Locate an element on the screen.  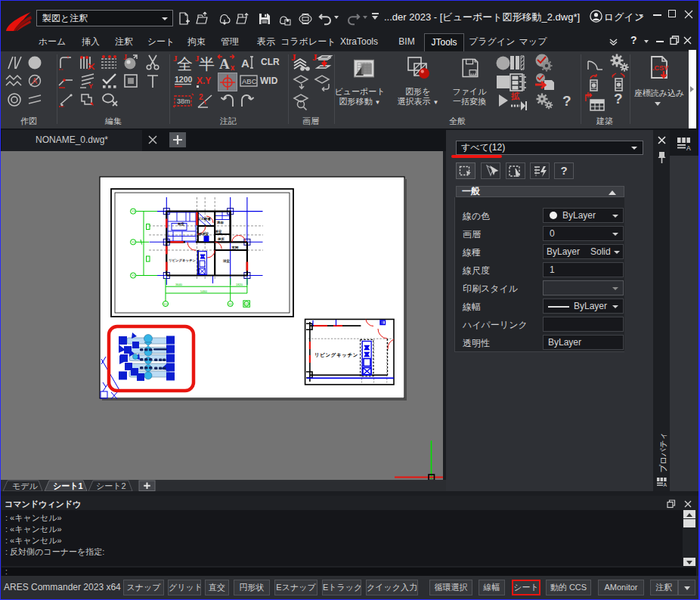
svg-text: X3 is located at coordinates (247, 304).